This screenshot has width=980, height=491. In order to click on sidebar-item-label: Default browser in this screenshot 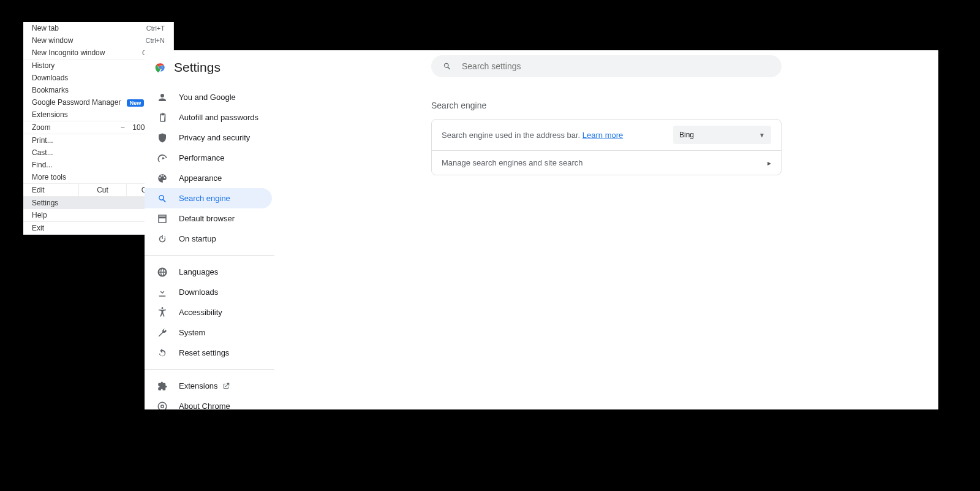, I will do `click(207, 218)`.